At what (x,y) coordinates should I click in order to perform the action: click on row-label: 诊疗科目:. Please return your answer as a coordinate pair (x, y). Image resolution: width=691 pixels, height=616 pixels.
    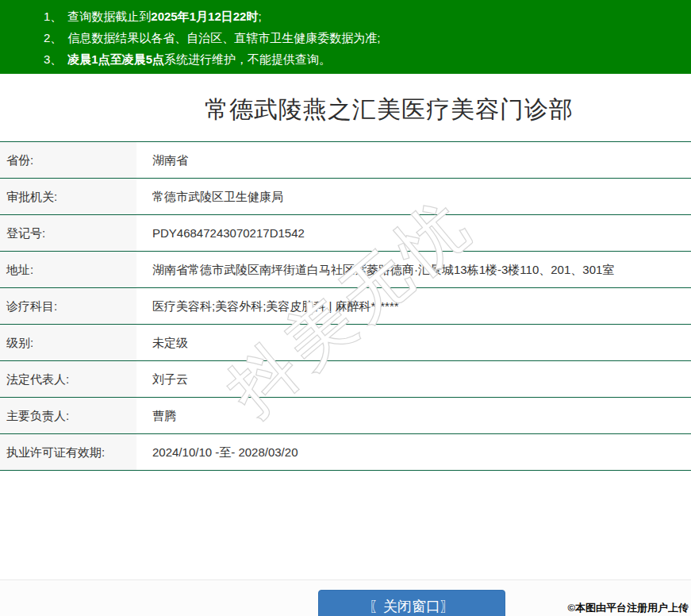
    Looking at the image, I should click on (68, 306).